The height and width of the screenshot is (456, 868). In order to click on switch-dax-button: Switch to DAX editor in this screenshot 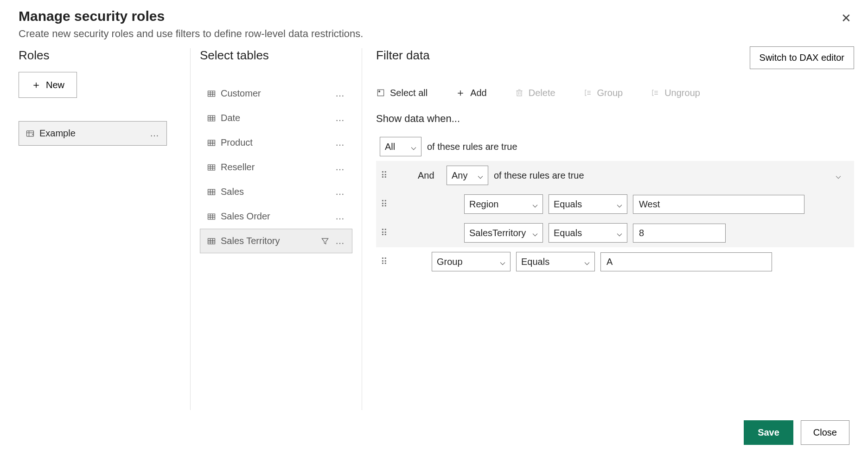, I will do `click(802, 58)`.